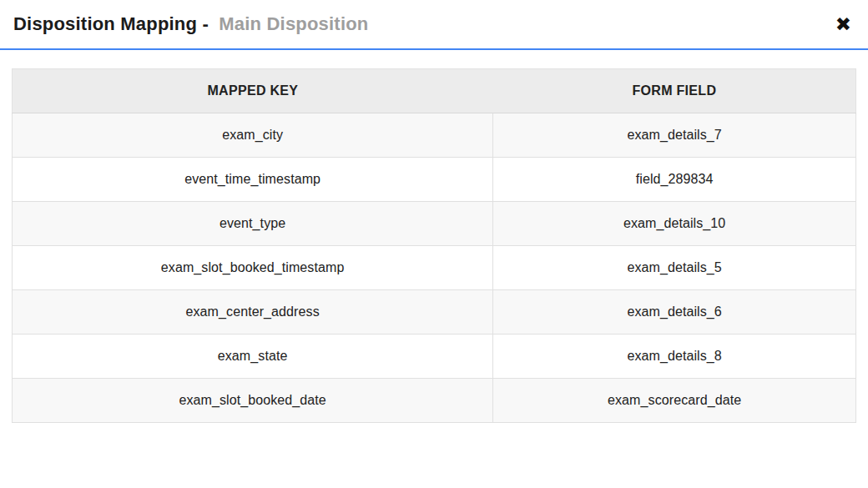 The height and width of the screenshot is (488, 868). What do you see at coordinates (434, 400) in the screenshot?
I see `table-row: exam_slot_booked_date exam_scorecard_dat…` at bounding box center [434, 400].